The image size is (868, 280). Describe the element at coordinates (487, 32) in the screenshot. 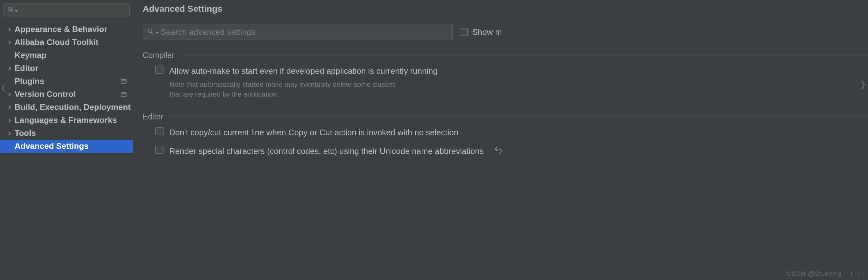

I see `show-modified-label: Show m` at that location.